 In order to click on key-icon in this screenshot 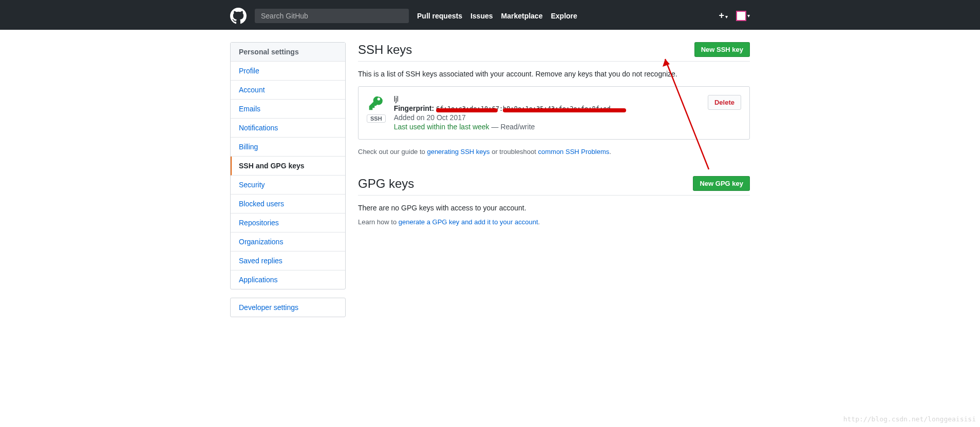, I will do `click(376, 103)`.